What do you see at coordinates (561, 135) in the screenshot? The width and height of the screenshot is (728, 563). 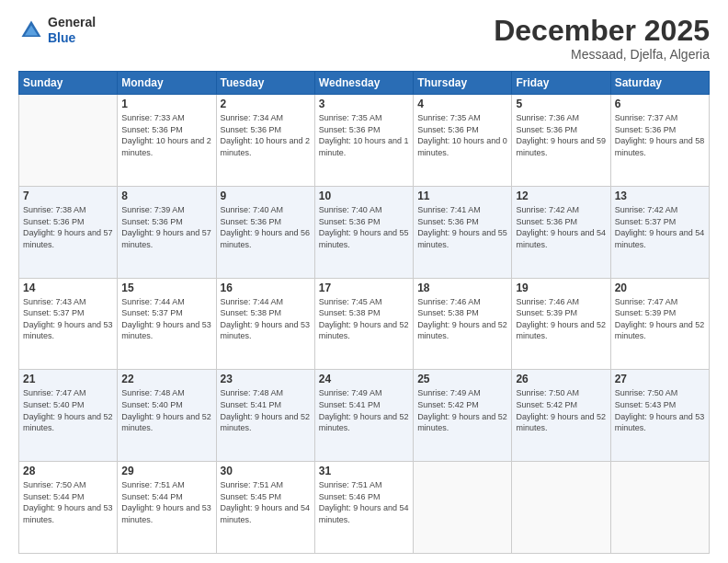 I see `day-info: Sunrise: 7:36 AMSunset: 5:36 PMDaylight:…` at bounding box center [561, 135].